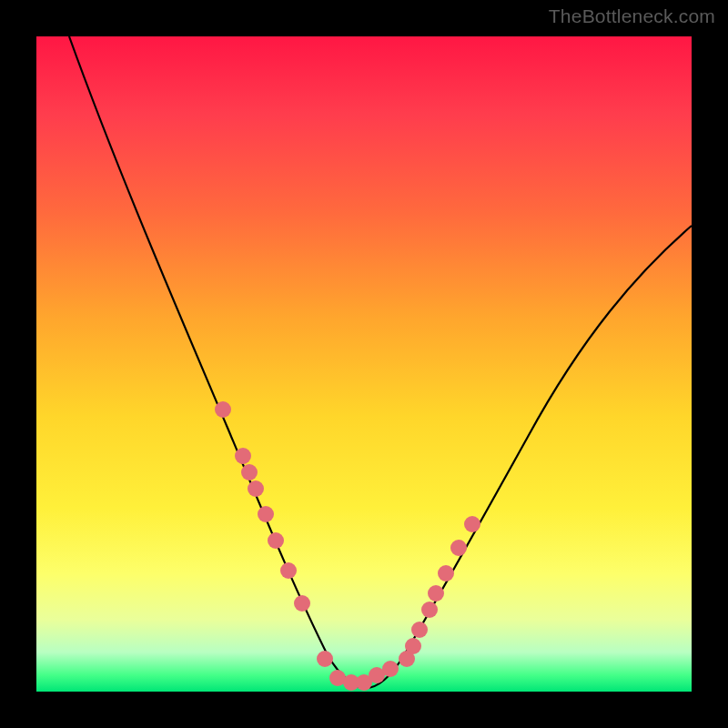  Describe the element at coordinates (632, 16) in the screenshot. I see `watermark-text: TheBottleneck.com` at that location.